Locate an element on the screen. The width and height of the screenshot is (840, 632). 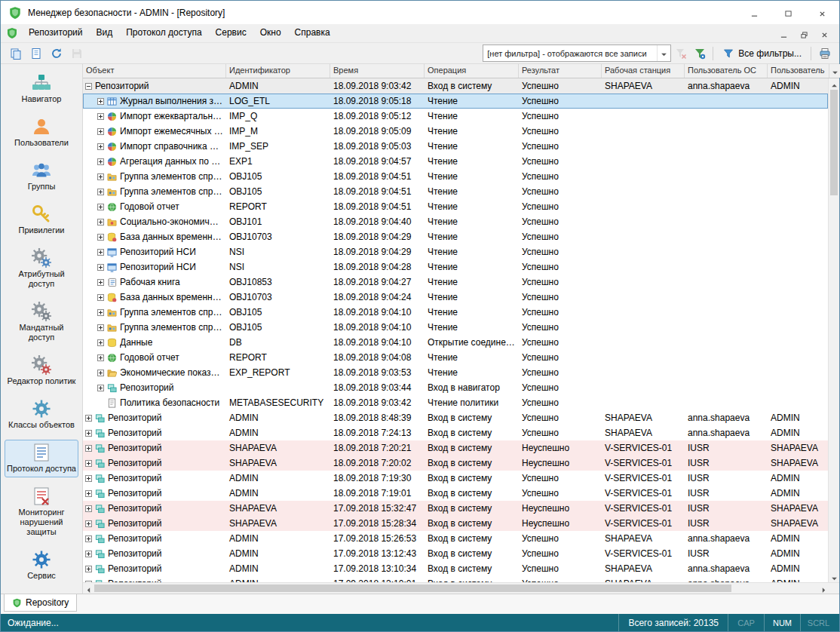
table-row: ДанныеDB18.09.2018 9:04:10Открытие соеди… is located at coordinates (455, 342).